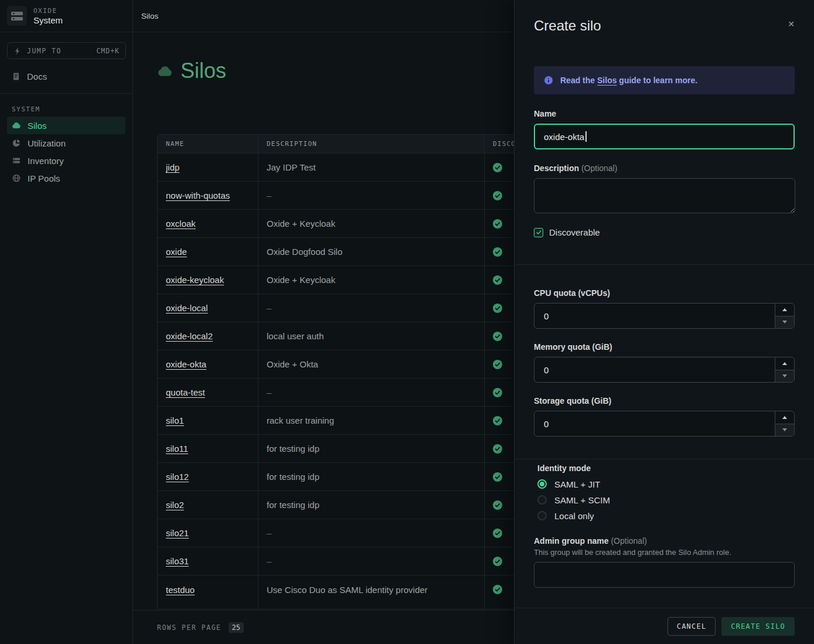 The height and width of the screenshot is (644, 814). I want to click on memory-quota-input: 0, so click(665, 370).